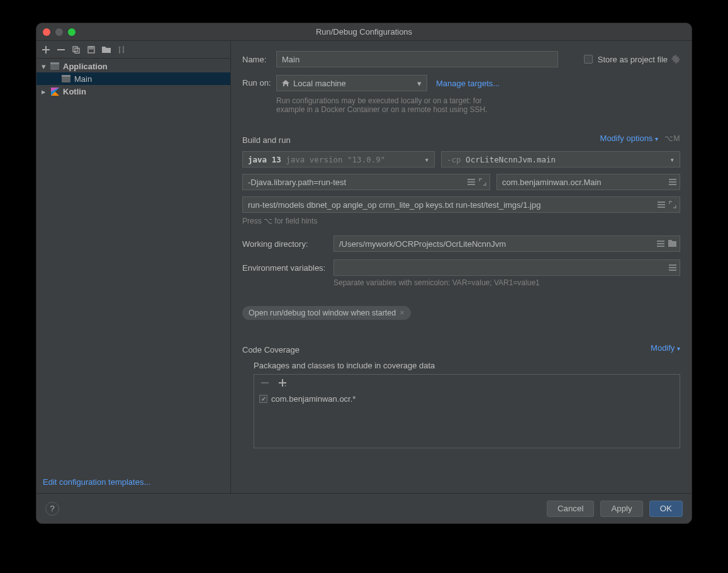  Describe the element at coordinates (121, 50) in the screenshot. I see `sort-icon` at that location.